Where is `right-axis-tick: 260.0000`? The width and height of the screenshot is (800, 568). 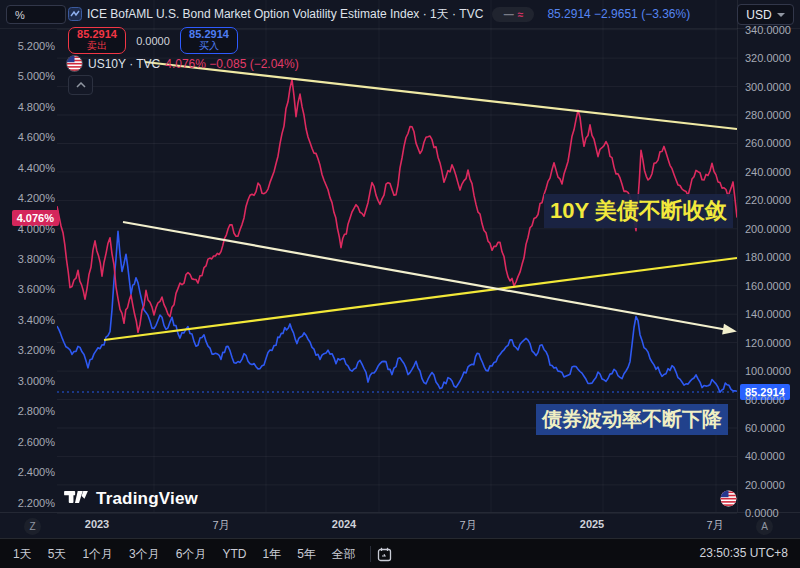 right-axis-tick: 260.0000 is located at coordinates (768, 143).